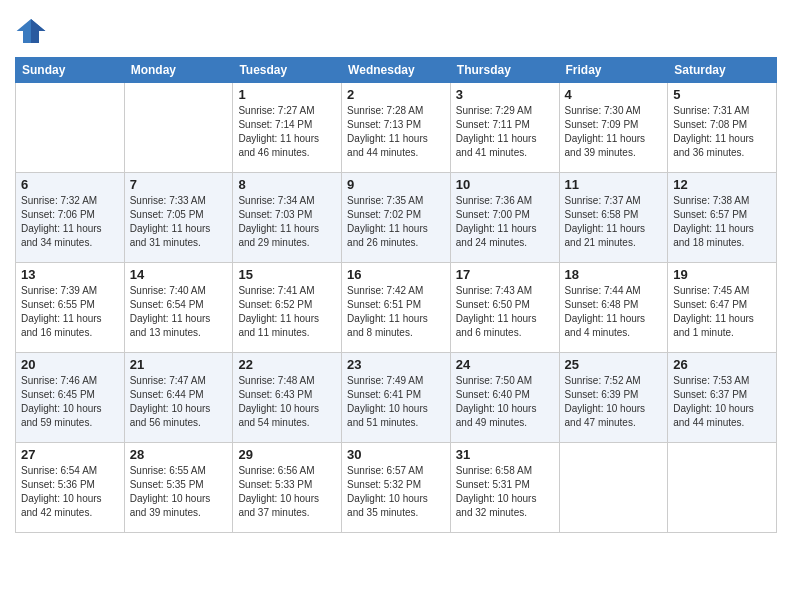 The image size is (792, 612). I want to click on cell-day-number: 30, so click(396, 454).